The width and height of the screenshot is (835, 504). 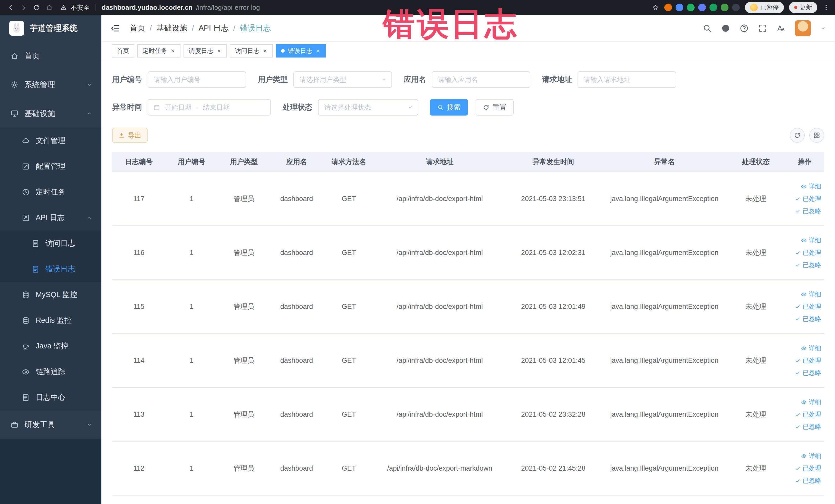 What do you see at coordinates (301, 51) in the screenshot?
I see `tab-错误日志: 错误日志` at bounding box center [301, 51].